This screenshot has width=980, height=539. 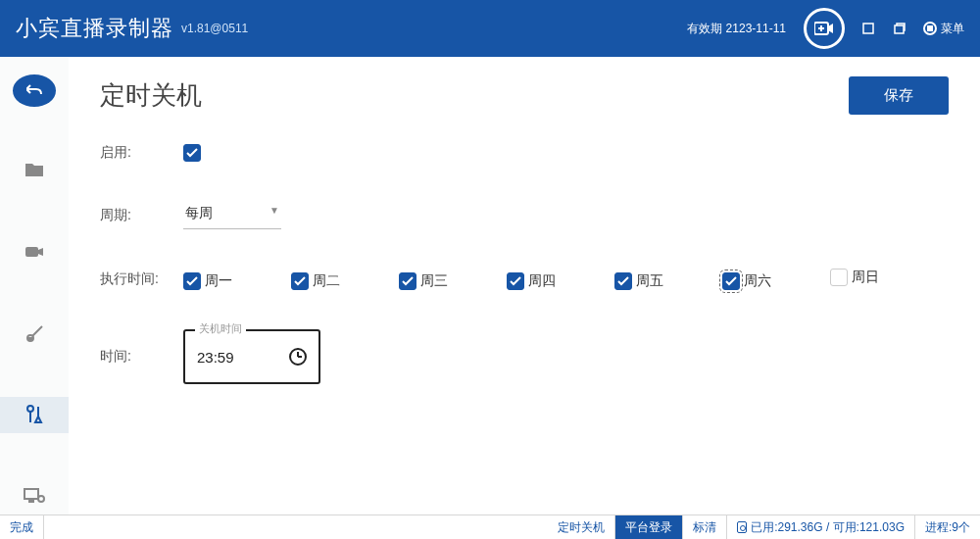 What do you see at coordinates (824, 28) in the screenshot?
I see `add-camera-icon` at bounding box center [824, 28].